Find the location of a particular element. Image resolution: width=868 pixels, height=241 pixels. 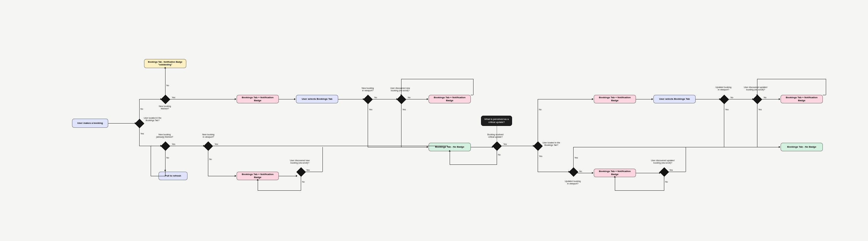

decision-discovered-upper is located at coordinates (401, 99).